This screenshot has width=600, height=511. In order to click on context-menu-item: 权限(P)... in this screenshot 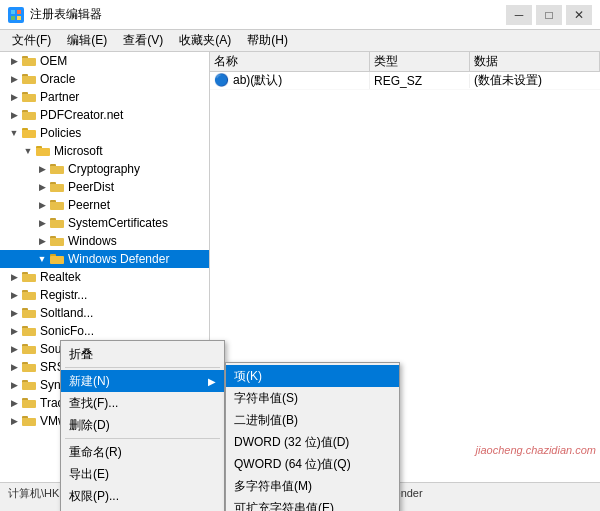, I will do `click(142, 496)`.